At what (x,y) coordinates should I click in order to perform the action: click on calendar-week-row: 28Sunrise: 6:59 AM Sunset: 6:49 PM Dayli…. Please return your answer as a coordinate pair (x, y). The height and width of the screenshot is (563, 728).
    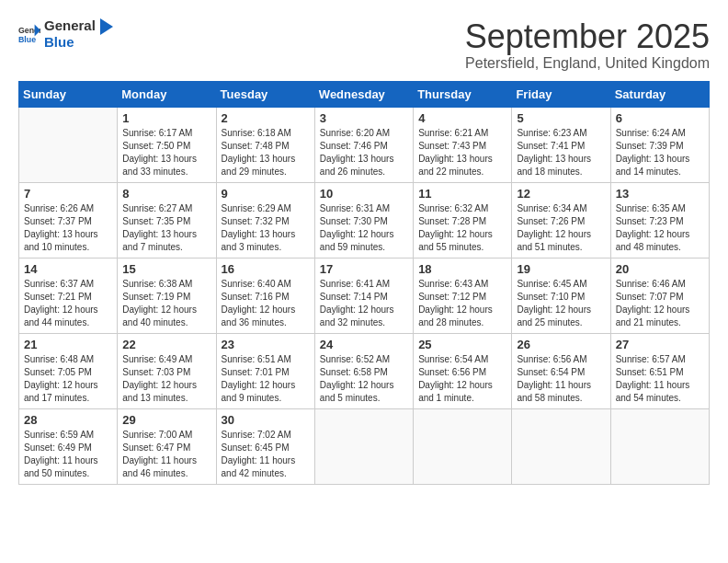
    Looking at the image, I should click on (364, 446).